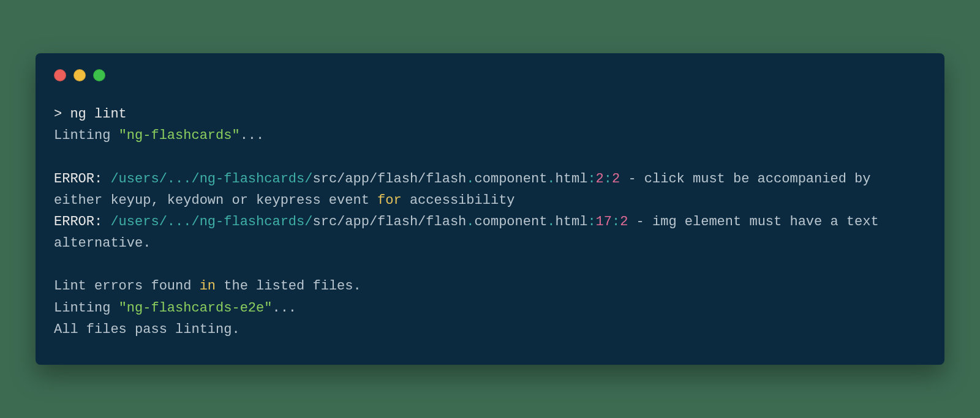 The width and height of the screenshot is (980, 418). Describe the element at coordinates (80, 75) in the screenshot. I see `minimize-icon` at that location.